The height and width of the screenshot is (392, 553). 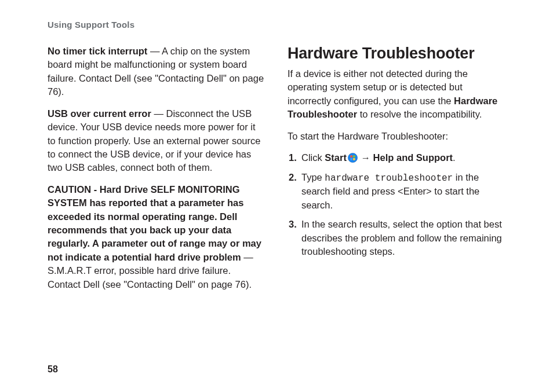 I want to click on start-line: To start the Hardware Troubleshooter:, so click(x=396, y=137).